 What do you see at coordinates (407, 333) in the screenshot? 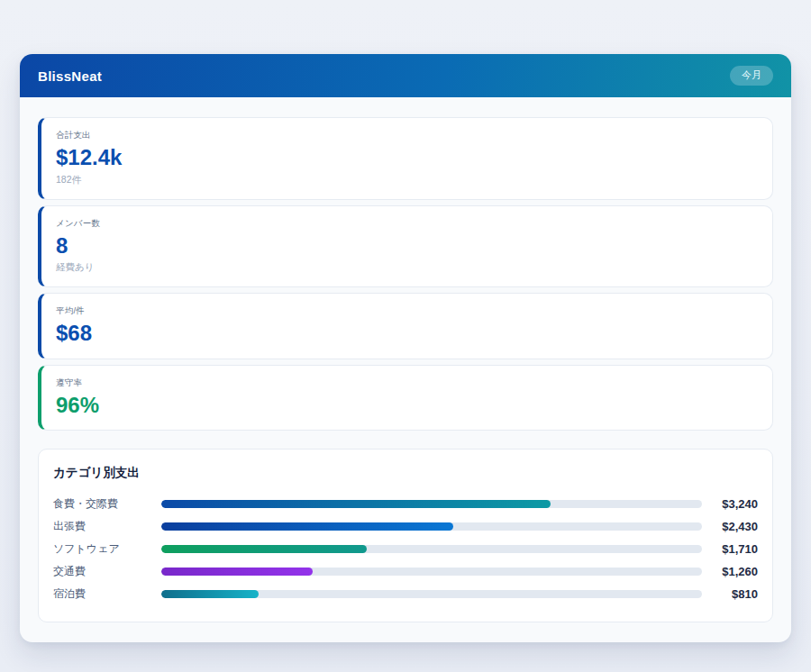
I see `stat-value: $68` at bounding box center [407, 333].